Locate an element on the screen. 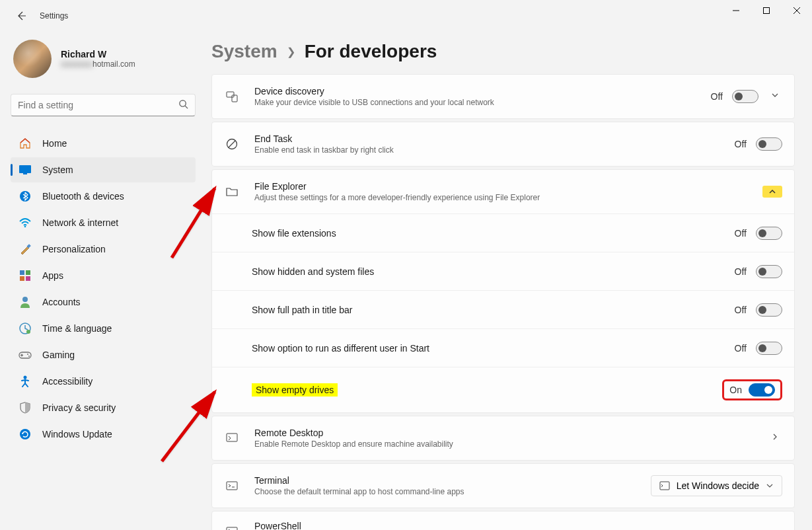 The image size is (812, 530). device-discovery-icon is located at coordinates (232, 96).